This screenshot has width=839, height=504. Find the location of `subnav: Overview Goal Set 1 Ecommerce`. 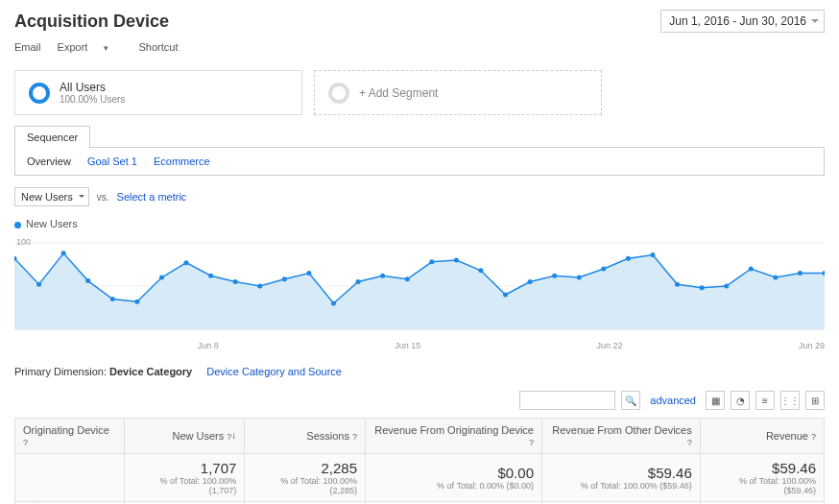

subnav: Overview Goal Set 1 Ecommerce is located at coordinates (420, 161).